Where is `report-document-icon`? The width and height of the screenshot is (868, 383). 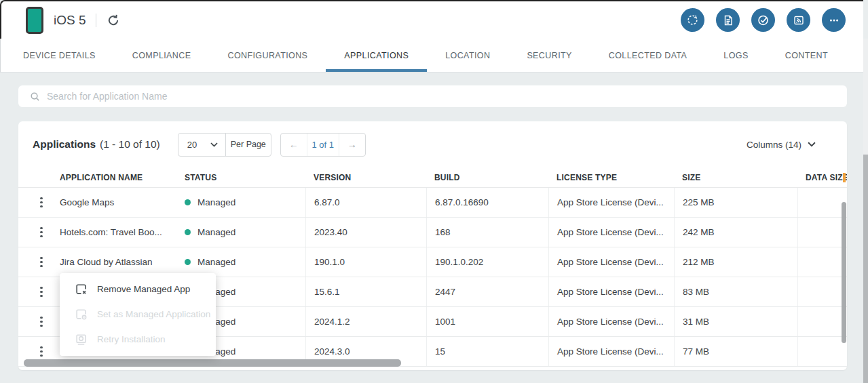 report-document-icon is located at coordinates (728, 20).